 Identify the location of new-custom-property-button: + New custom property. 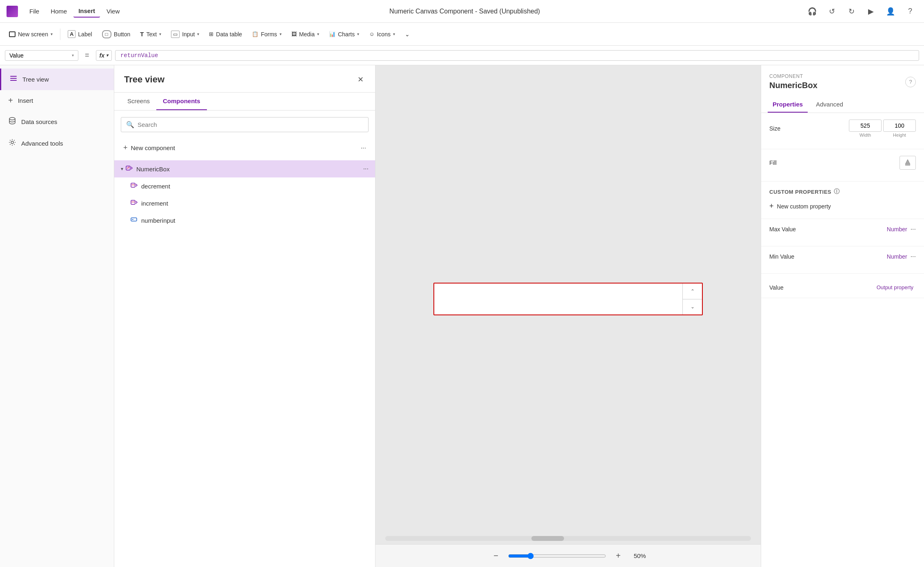
(842, 206).